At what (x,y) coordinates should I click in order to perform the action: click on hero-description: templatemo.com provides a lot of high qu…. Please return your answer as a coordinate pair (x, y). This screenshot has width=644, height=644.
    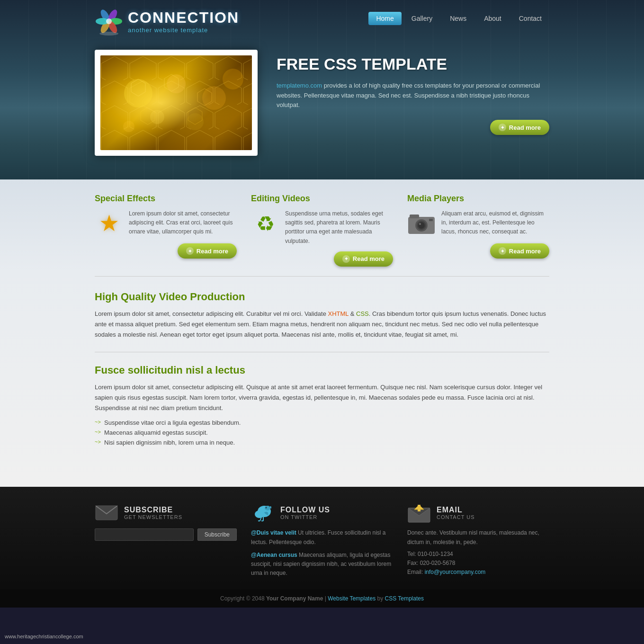
    Looking at the image, I should click on (413, 96).